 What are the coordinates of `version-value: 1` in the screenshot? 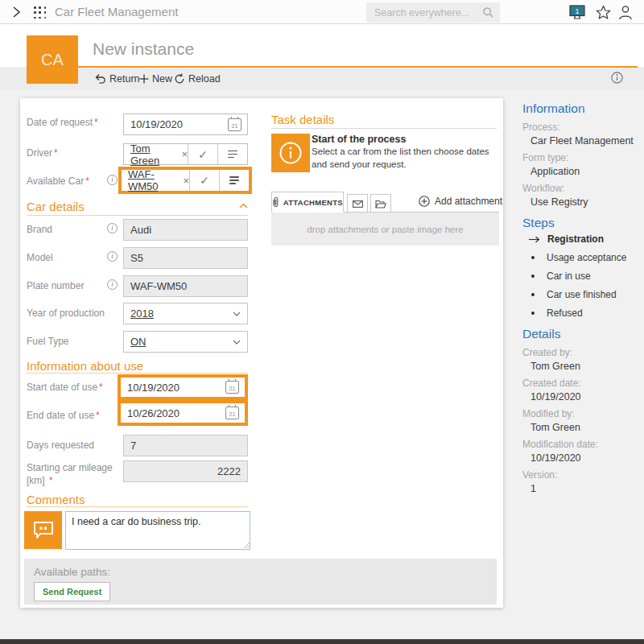 It's located at (587, 489).